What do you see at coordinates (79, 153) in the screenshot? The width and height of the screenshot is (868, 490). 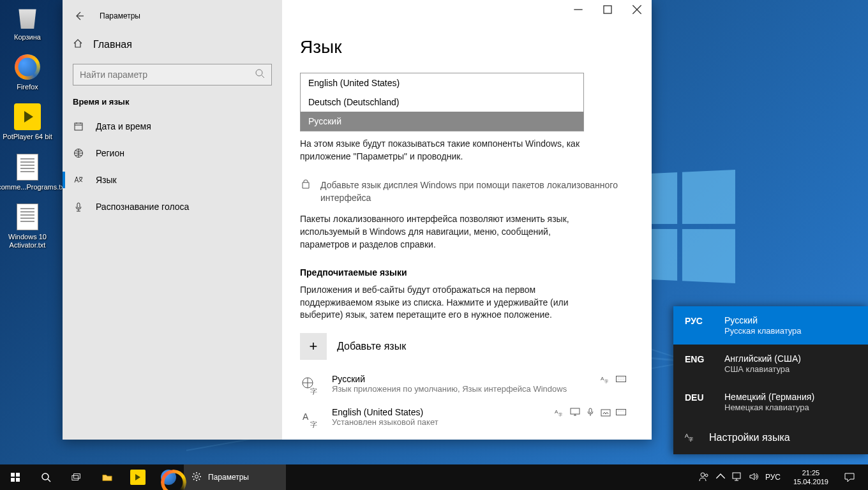 I see `globe-icon` at bounding box center [79, 153].